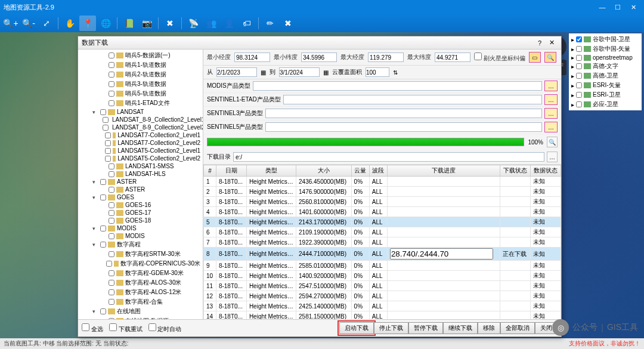 The width and height of the screenshot is (644, 349). Describe the element at coordinates (550, 57) in the screenshot. I see `search-button: 🔍` at that location.